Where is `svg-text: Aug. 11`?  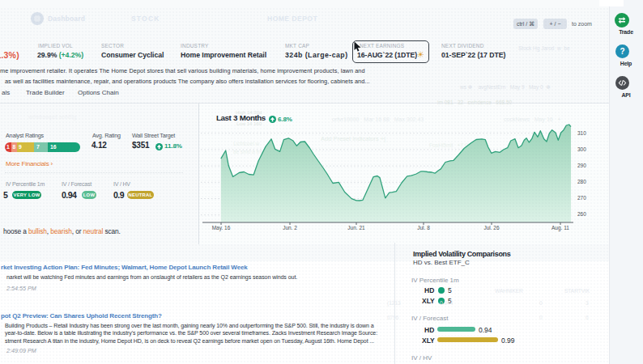 svg-text: Aug. 11 is located at coordinates (560, 228).